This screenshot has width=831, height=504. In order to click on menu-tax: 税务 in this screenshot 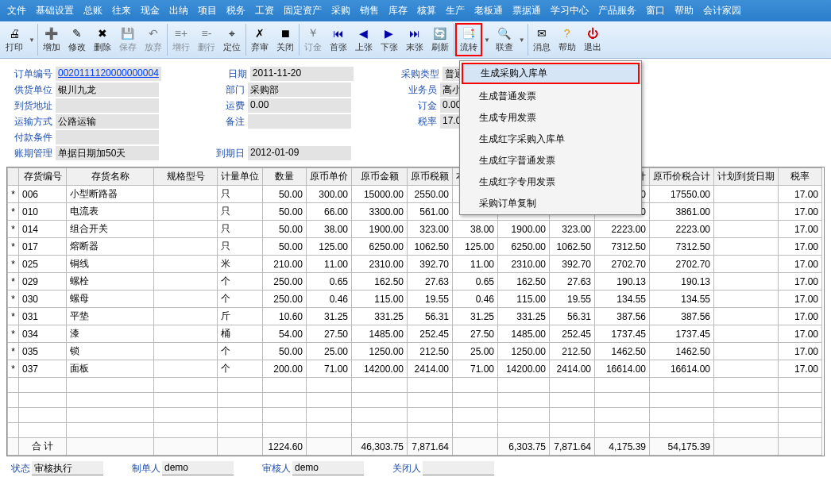, I will do `click(236, 11)`.